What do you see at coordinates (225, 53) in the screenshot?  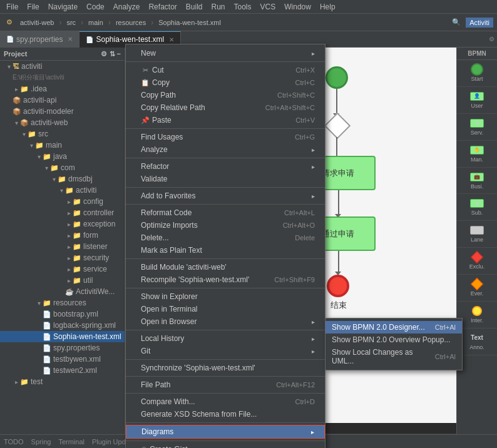 I see `cm-new: New ▸` at bounding box center [225, 53].